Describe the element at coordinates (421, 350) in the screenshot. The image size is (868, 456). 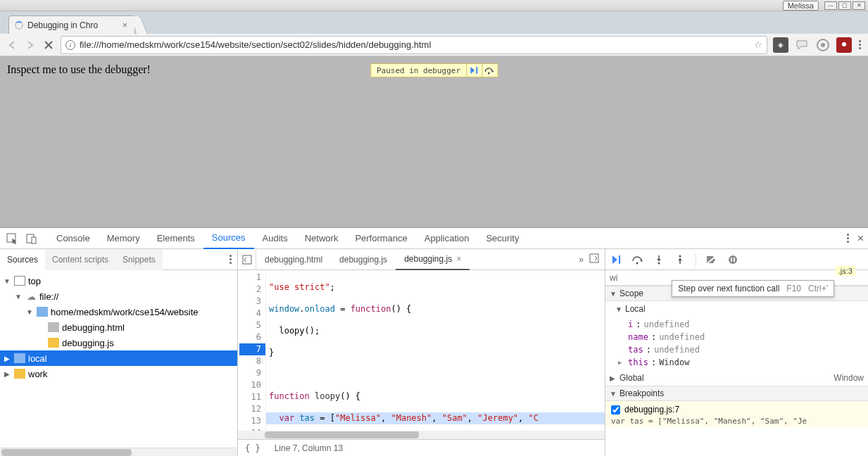
I see `code-editor: 1234567891011121314 "use strict"; window…` at that location.